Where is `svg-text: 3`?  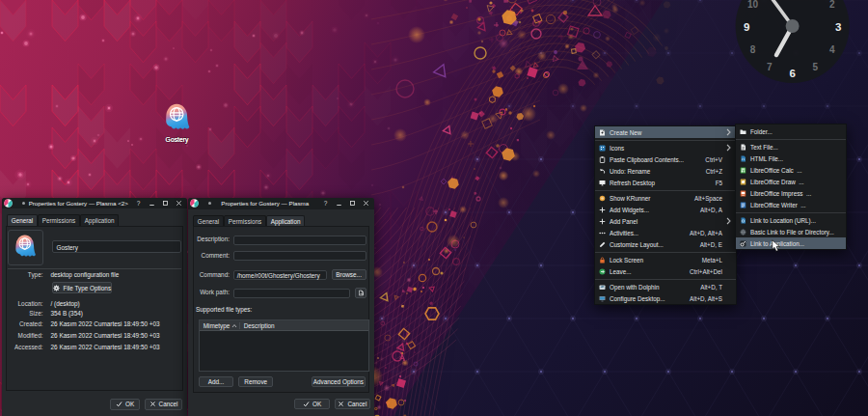 svg-text: 3 is located at coordinates (838, 27).